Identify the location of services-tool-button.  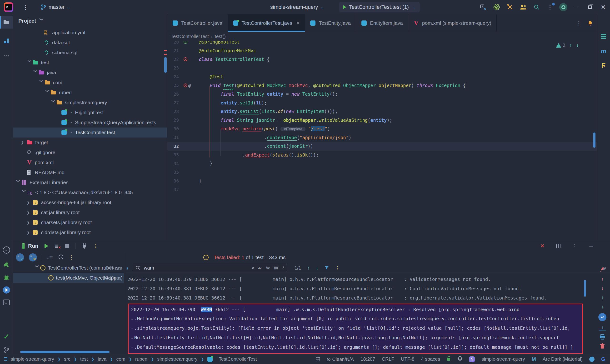
(6, 290).